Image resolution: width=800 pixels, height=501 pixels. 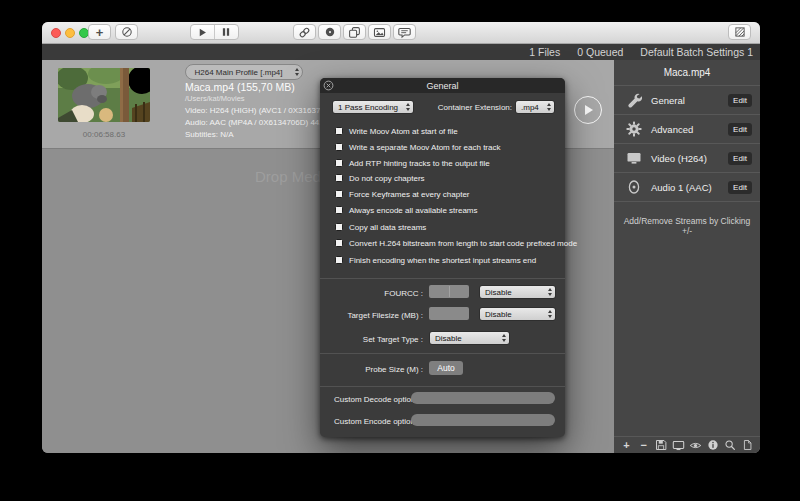 I want to click on info-icon, so click(x=713, y=445).